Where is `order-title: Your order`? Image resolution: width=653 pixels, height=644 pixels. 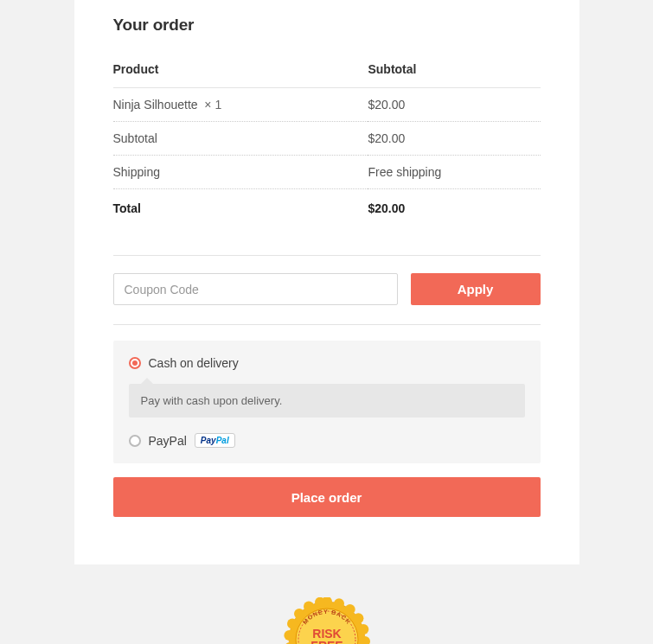
order-title: Your order is located at coordinates (327, 31).